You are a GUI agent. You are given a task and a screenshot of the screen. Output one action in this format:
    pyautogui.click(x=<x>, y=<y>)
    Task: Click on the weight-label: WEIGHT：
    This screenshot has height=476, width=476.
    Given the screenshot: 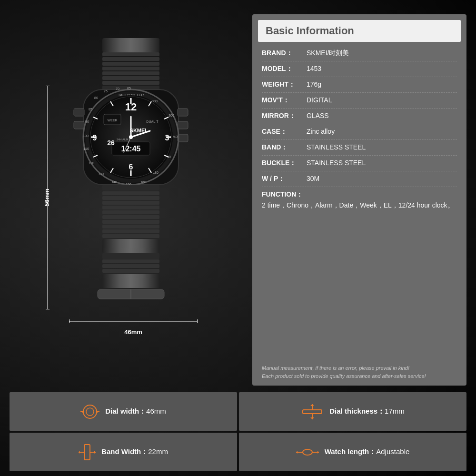 What is the action you would take?
    pyautogui.click(x=283, y=85)
    